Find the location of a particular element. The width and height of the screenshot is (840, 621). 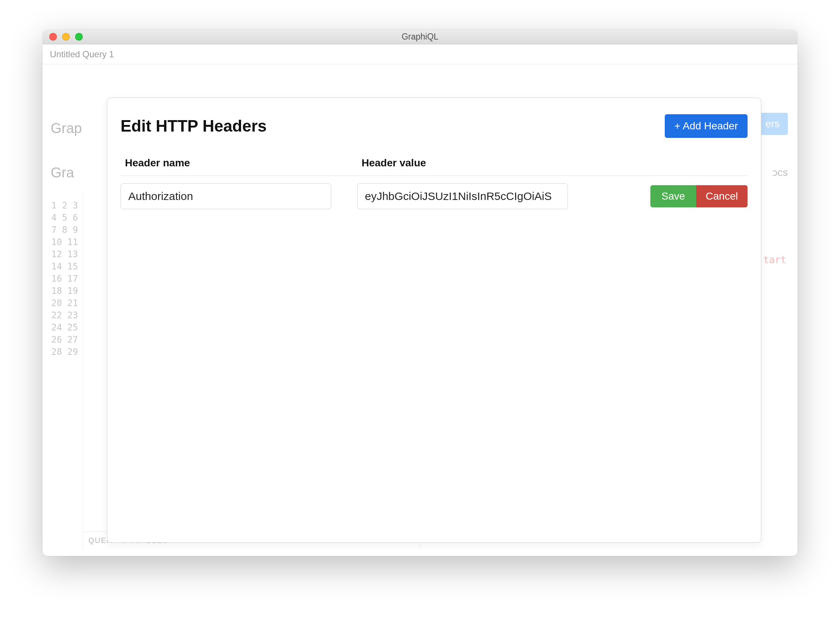

docs-button-fragment: ɔcs is located at coordinates (780, 172).